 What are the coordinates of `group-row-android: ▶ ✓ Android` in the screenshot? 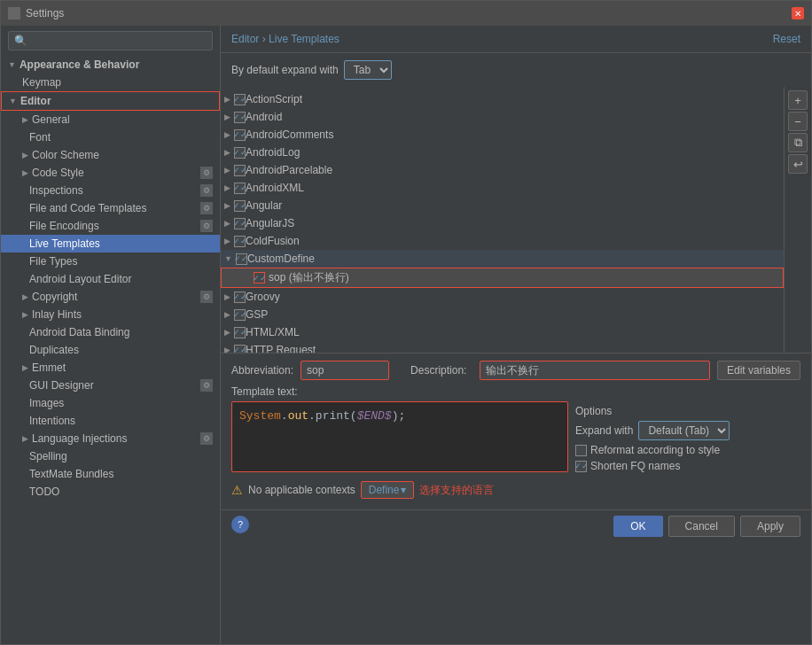 It's located at (502, 117).